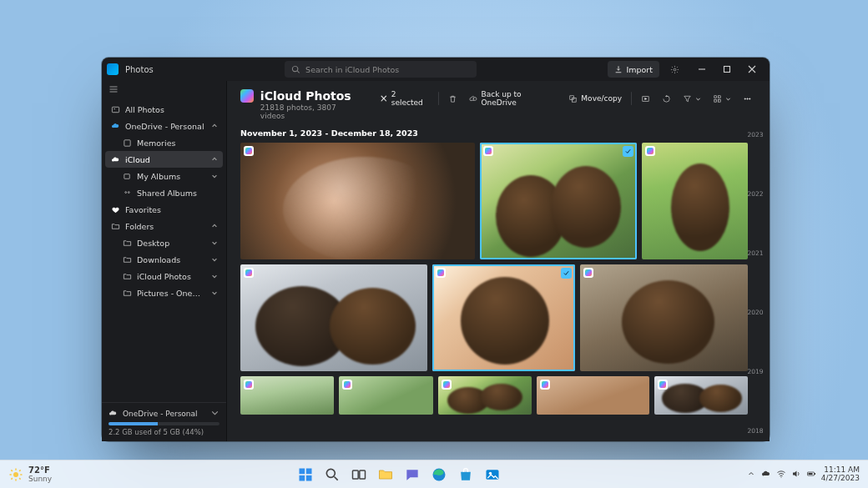 The width and height of the screenshot is (868, 488). I want to click on sidebar-onedrive: OneDrive - Personal, so click(164, 126).